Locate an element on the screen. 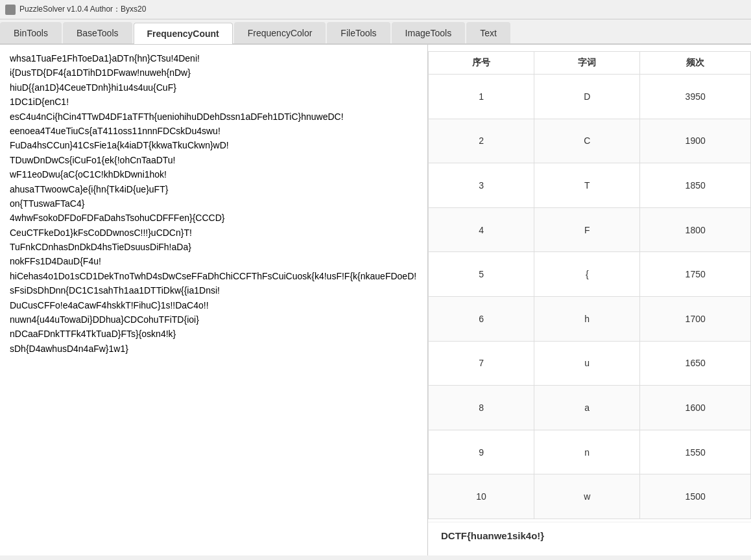 This screenshot has height=560, width=751. table-row: 6h1700 is located at coordinates (590, 319).